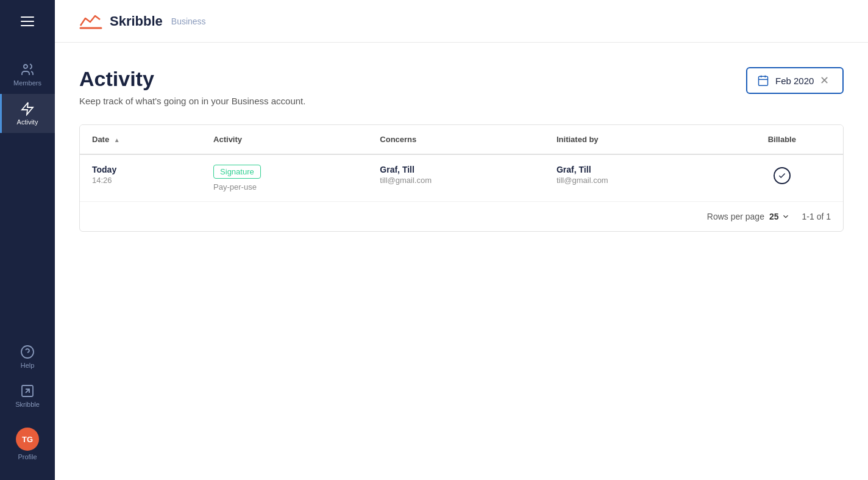  I want to click on cell-activity: Signature Pay-per-use, so click(284, 178).